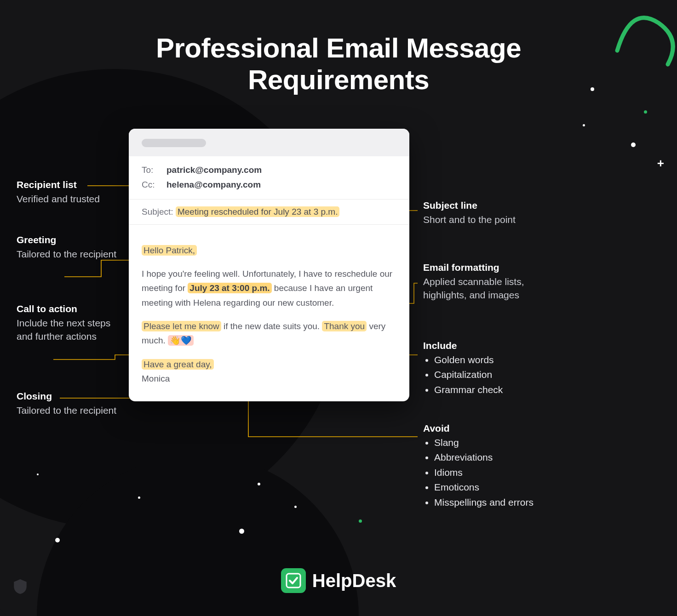  I want to click on cta-highlight: Please let me know, so click(181, 326).